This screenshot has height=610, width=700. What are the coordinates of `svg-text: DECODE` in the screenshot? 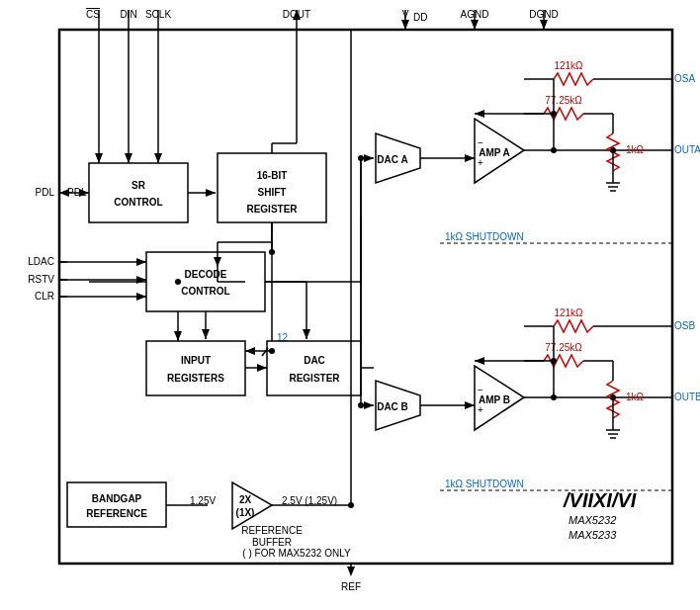 It's located at (206, 275).